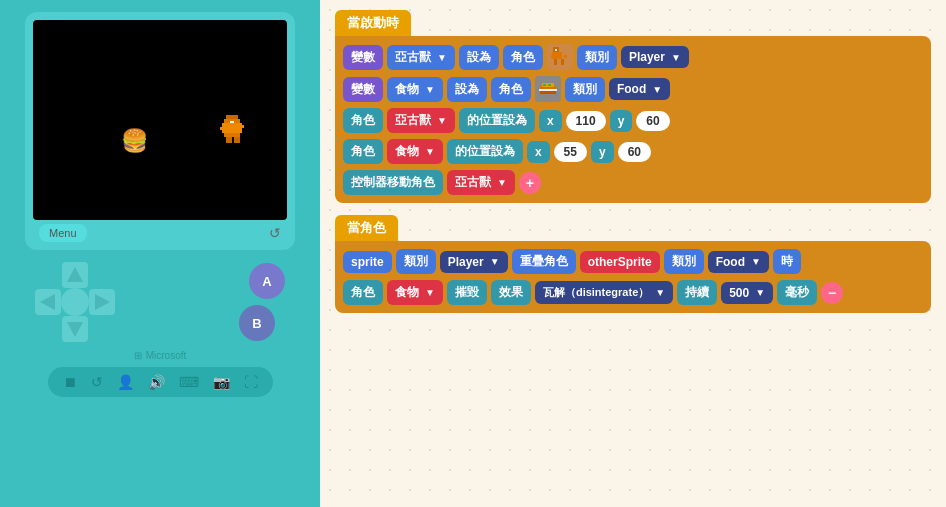 The width and height of the screenshot is (946, 507). What do you see at coordinates (797, 292) in the screenshot?
I see `ms-label: 毫秒` at bounding box center [797, 292].